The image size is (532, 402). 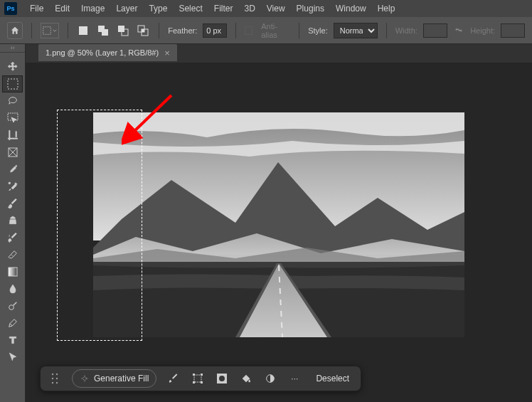 I want to click on selection-subtract-icon, so click(x=123, y=31).